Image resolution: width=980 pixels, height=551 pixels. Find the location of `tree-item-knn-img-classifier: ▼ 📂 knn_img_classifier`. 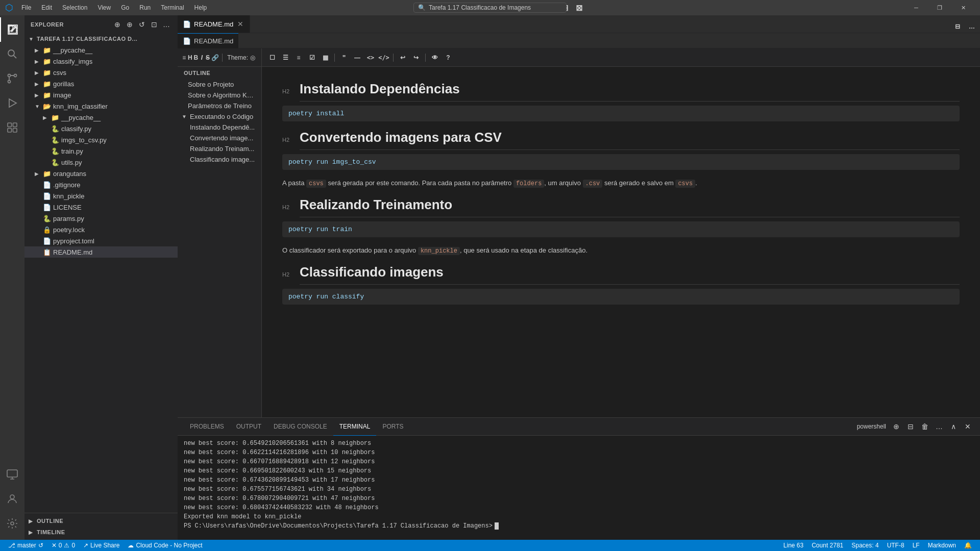

tree-item-knn-img-classifier: ▼ 📂 knn_img_classifier is located at coordinates (101, 106).